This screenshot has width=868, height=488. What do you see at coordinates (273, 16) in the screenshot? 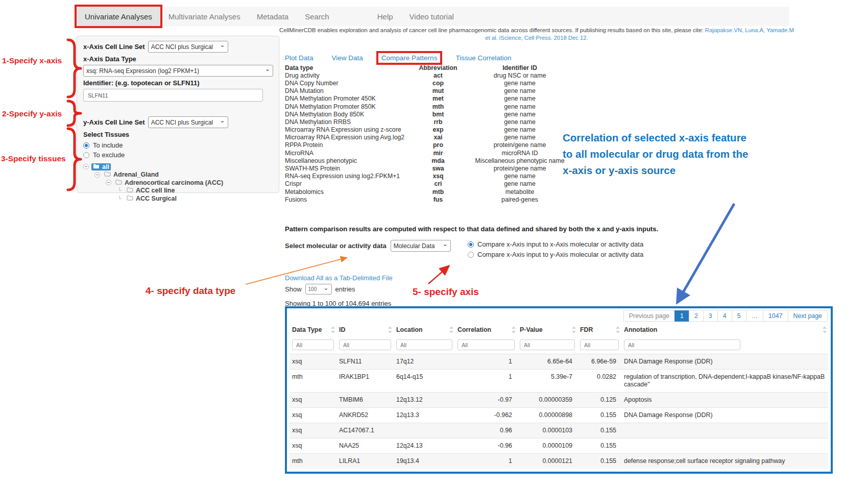
I see `nav-item-metadata: Metadata` at bounding box center [273, 16].